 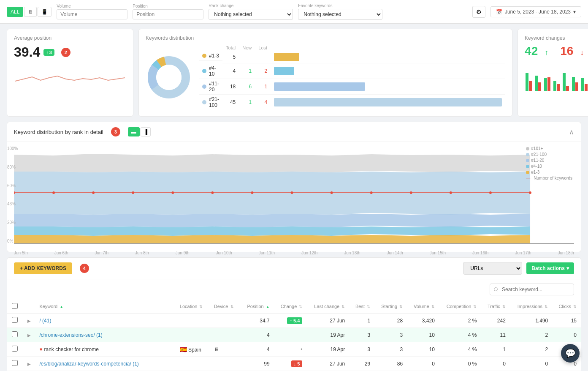 What do you see at coordinates (251, 14) in the screenshot?
I see `rank-change-select: Nothing selected` at bounding box center [251, 14].